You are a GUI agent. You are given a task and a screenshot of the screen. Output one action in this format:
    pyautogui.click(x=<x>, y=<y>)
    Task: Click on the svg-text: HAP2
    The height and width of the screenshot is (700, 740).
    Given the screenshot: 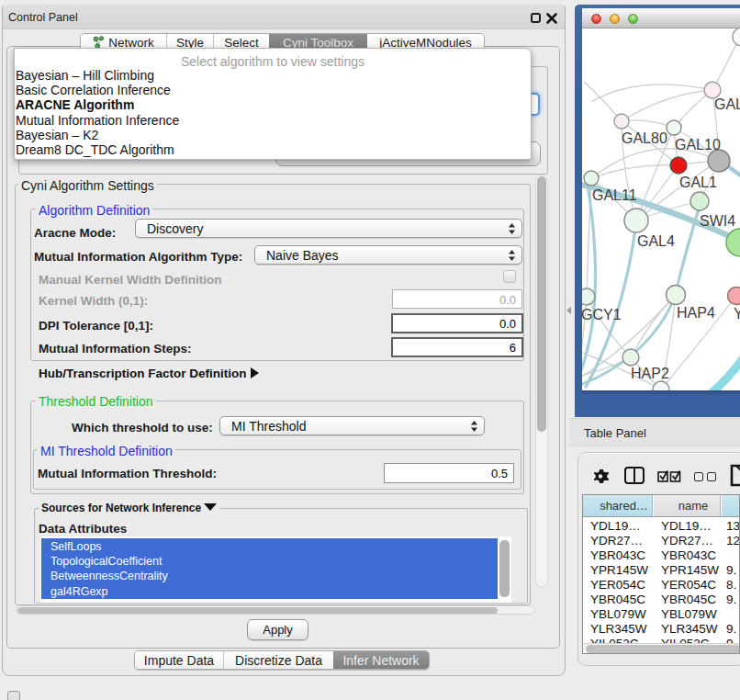 What is the action you would take?
    pyautogui.click(x=650, y=373)
    